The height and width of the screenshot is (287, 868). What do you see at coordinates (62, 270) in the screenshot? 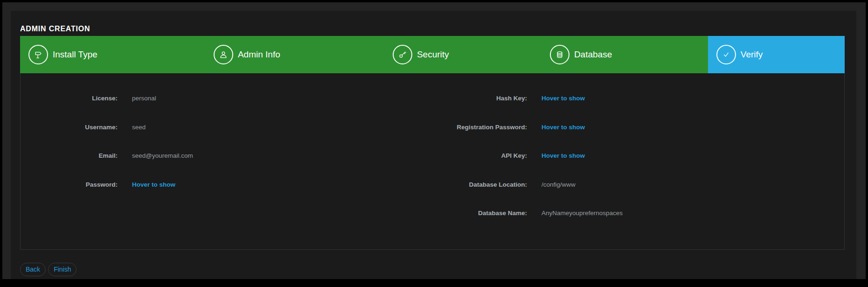
I see `finish-button: Finish` at bounding box center [62, 270].